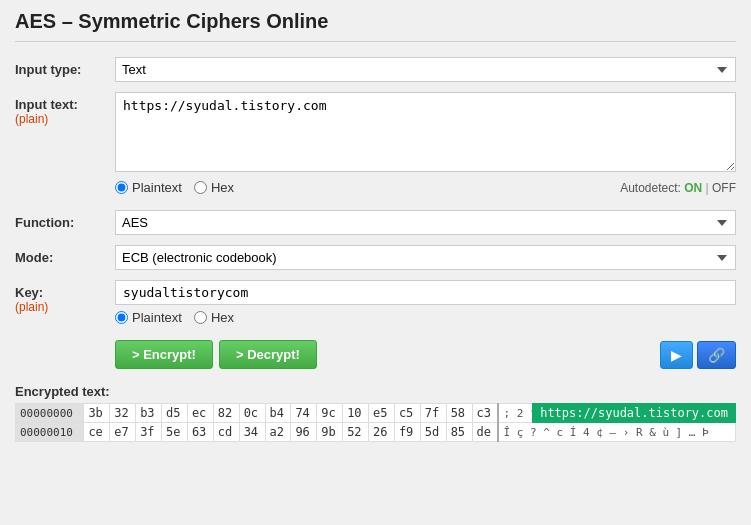 This screenshot has width=751, height=525. What do you see at coordinates (214, 318) in the screenshot?
I see `key-hex-radio-label: Hex` at bounding box center [214, 318].